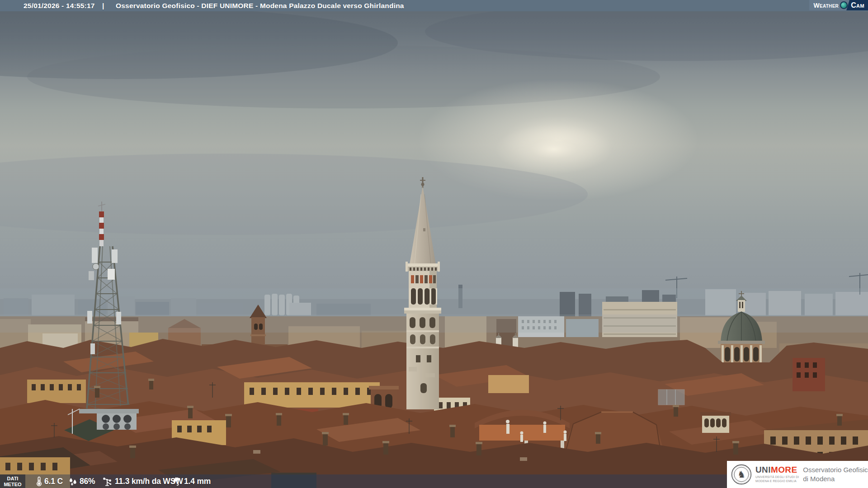 The image size is (868, 488). Describe the element at coordinates (858, 5) in the screenshot. I see `weathercam-word-cam: Cam` at that location.